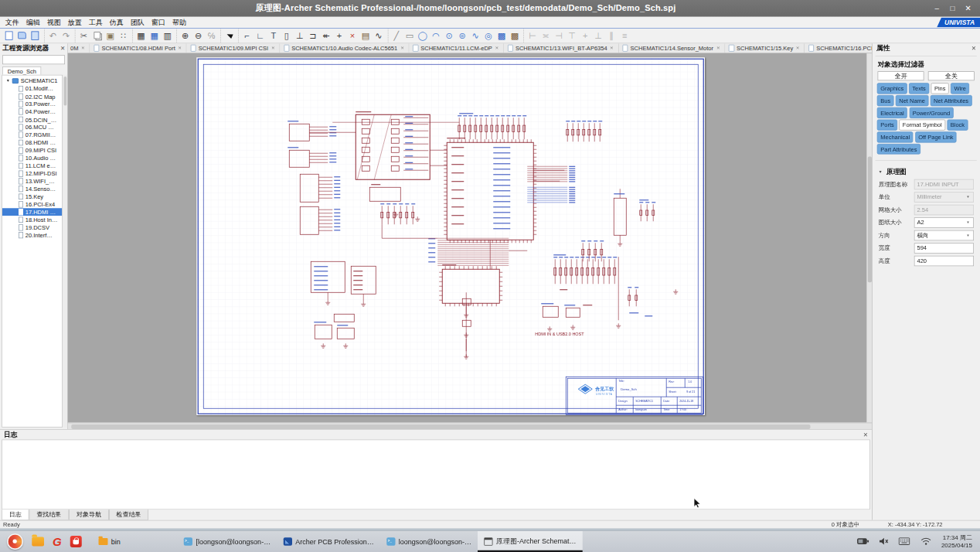 This screenshot has height=552, width=980. What do you see at coordinates (32, 165) in the screenshot?
I see `tree-item: 11.LCM e…` at bounding box center [32, 165].